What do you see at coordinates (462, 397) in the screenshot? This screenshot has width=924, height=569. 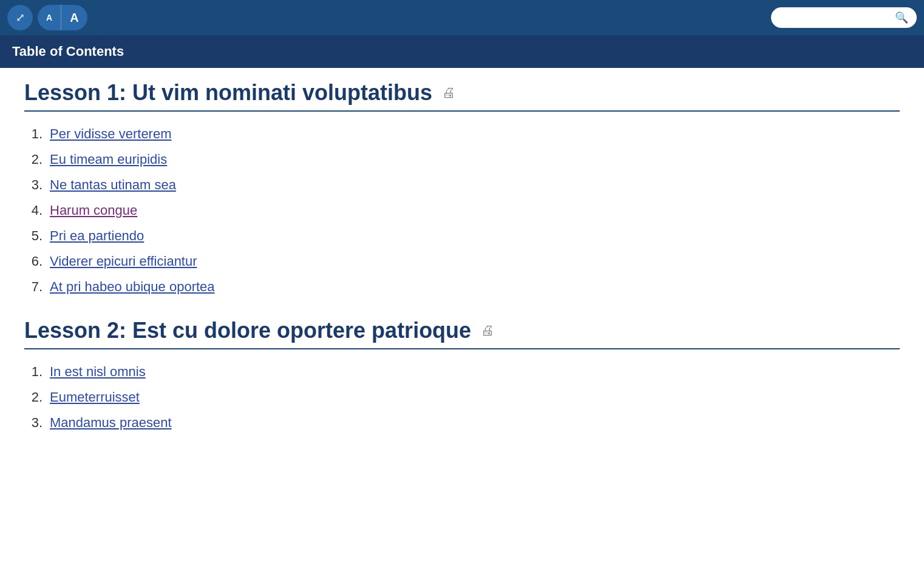 I see `lesson-list-2: 1.In est nisl omnis2.Eumeterruisset3.Man…` at bounding box center [462, 397].